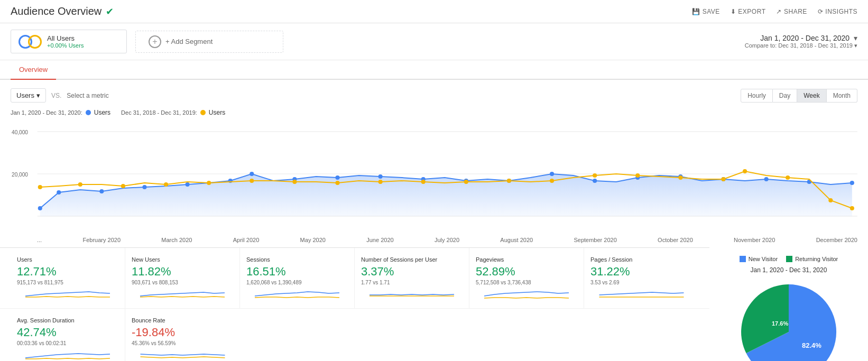 This screenshot has height=361, width=868. What do you see at coordinates (516, 240) in the screenshot?
I see `x-label-7: August 2020` at bounding box center [516, 240].